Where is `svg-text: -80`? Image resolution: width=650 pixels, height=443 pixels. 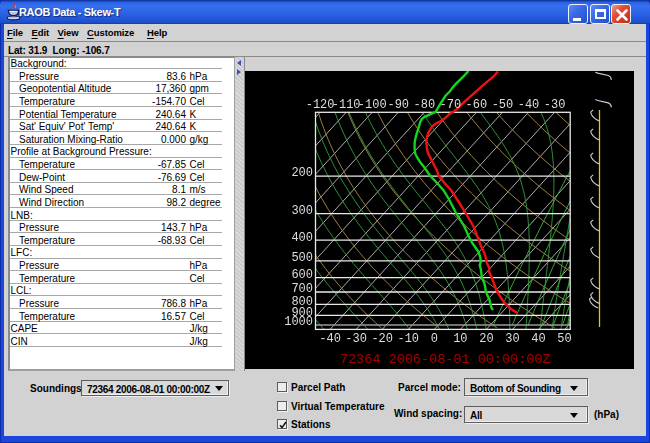 svg-text: -80 is located at coordinates (425, 105).